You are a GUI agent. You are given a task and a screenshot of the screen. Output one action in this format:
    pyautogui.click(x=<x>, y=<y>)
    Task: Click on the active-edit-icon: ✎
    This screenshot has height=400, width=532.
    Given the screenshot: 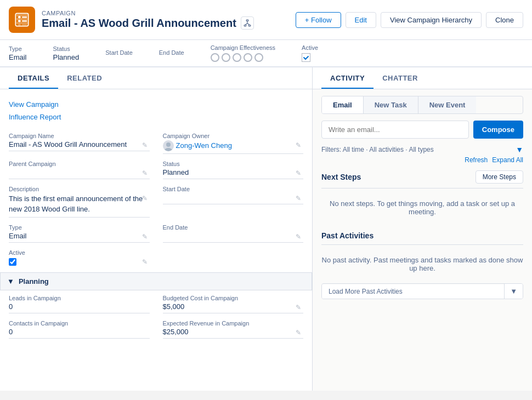 What is the action you would take?
    pyautogui.click(x=145, y=262)
    